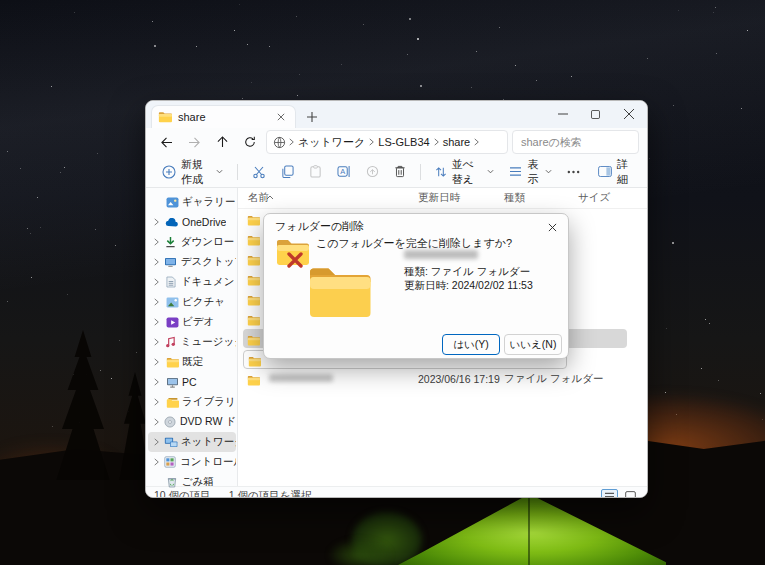 This screenshot has height=565, width=765. Describe the element at coordinates (533, 344) in the screenshot. I see `no-button: いいえ(N)` at that location.